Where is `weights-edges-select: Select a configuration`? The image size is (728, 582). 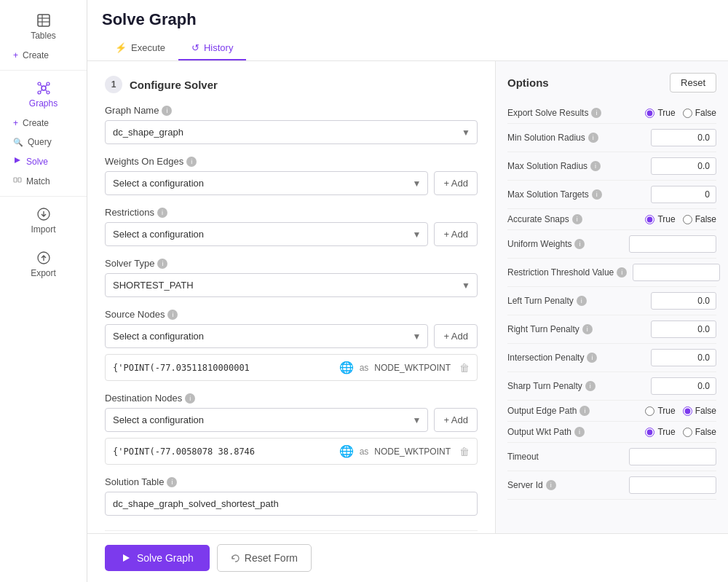
weights-edges-select: Select a configuration is located at coordinates (266, 184).